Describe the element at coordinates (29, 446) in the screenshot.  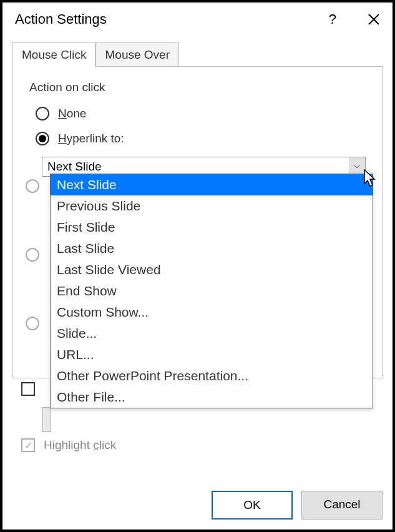
I see `check-mark-icon: ✓` at that location.